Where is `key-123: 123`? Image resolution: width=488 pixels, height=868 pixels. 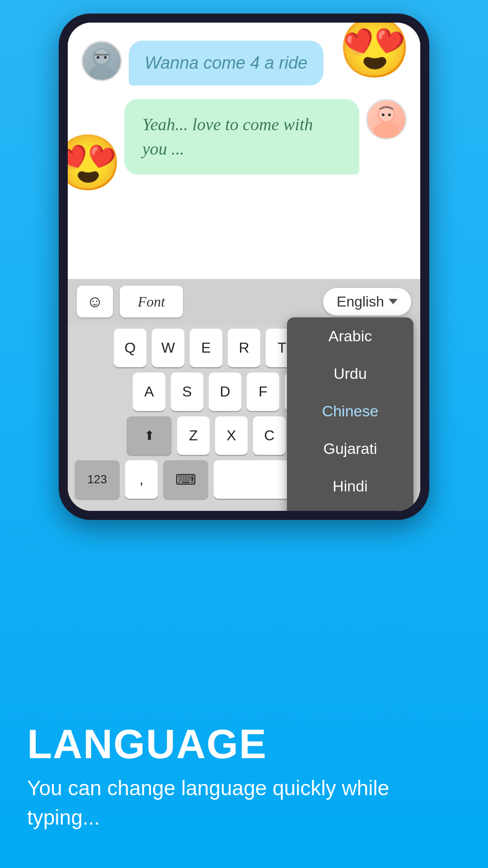 key-123: 123 is located at coordinates (97, 479).